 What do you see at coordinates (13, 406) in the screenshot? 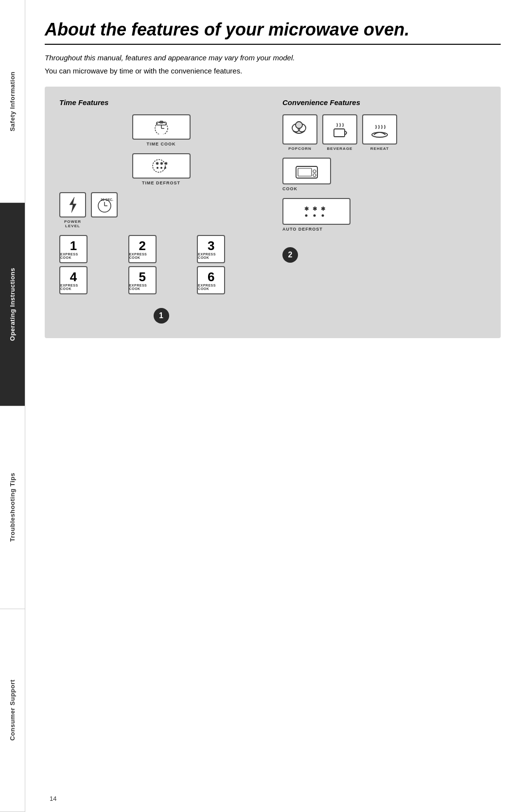
I see `sidebar: Safety Information Operating Instruction…` at bounding box center [13, 406].